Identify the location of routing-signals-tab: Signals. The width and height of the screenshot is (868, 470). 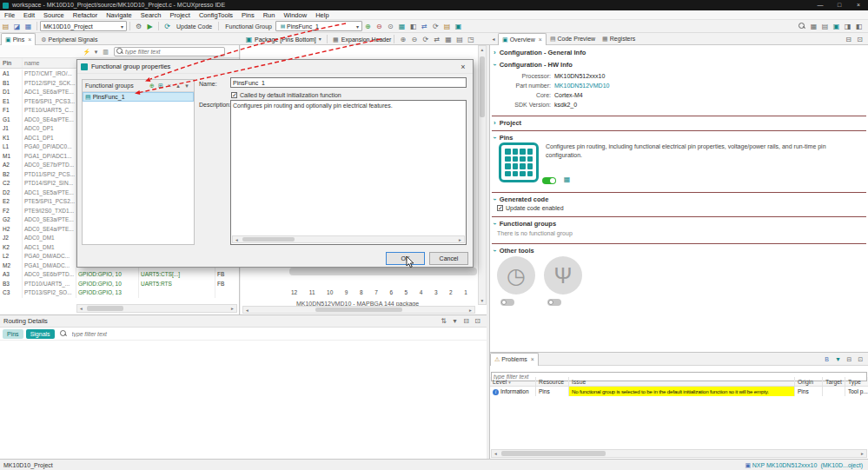
(40, 334).